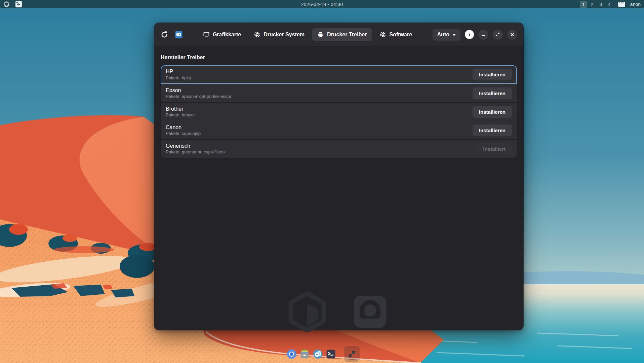 This screenshot has width=644, height=363. Describe the element at coordinates (342, 35) in the screenshot. I see `tab-drucker-treiber: Drucker Treiber` at that location.